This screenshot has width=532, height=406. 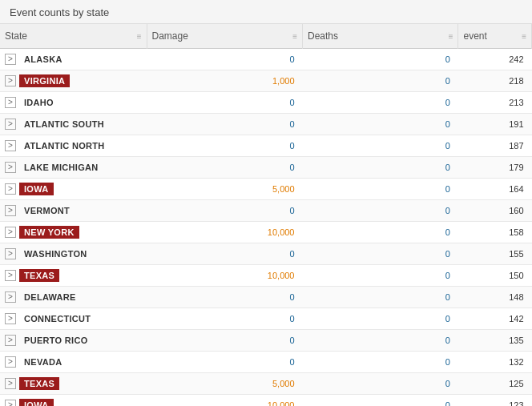 I want to click on col-header-state: State ≡, so click(x=74, y=37).